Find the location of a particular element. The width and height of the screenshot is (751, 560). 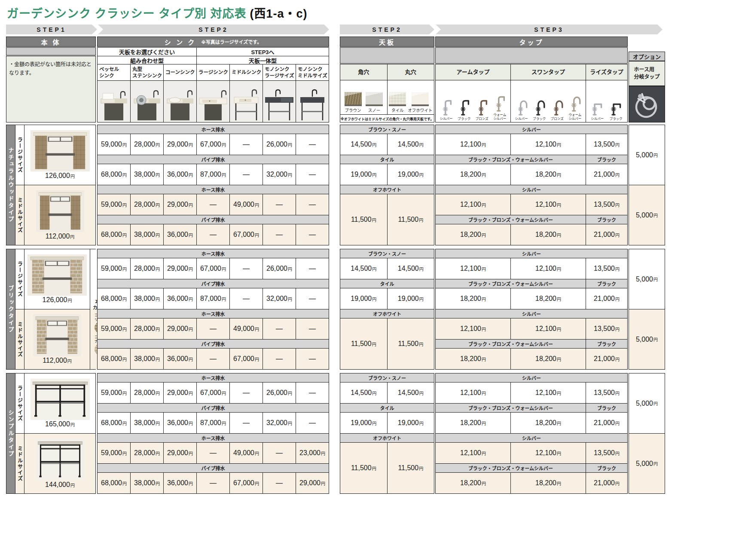

sink-header-title: シ ン ク is located at coordinates (180, 42).